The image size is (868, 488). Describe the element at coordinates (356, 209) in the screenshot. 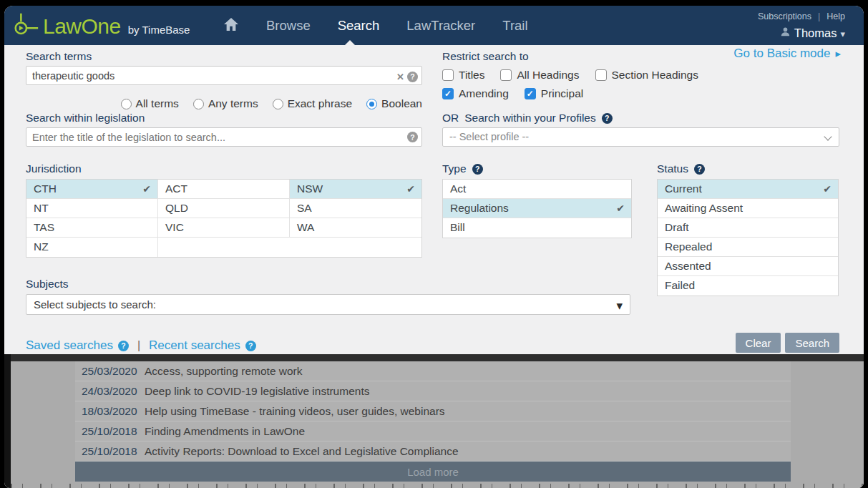

I see `jurisdiction-sa: SA` at that location.